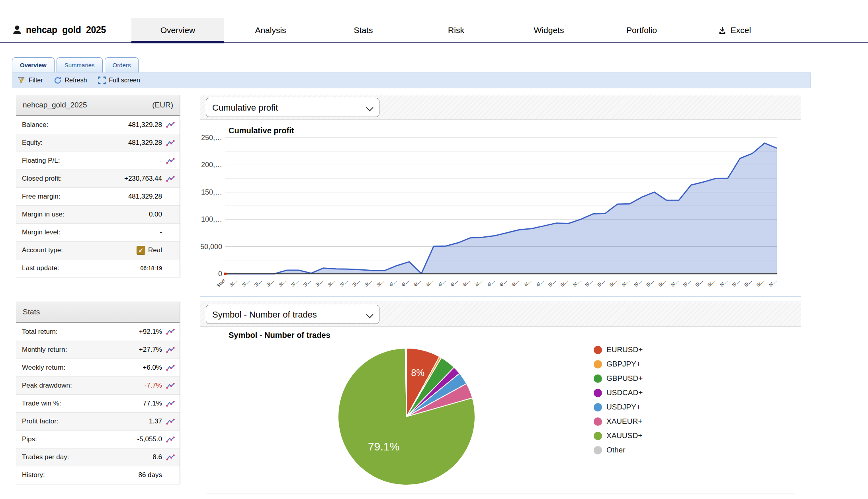 Image resolution: width=868 pixels, height=499 pixels. Describe the element at coordinates (122, 65) in the screenshot. I see `subtab-orders: Orders` at that location.